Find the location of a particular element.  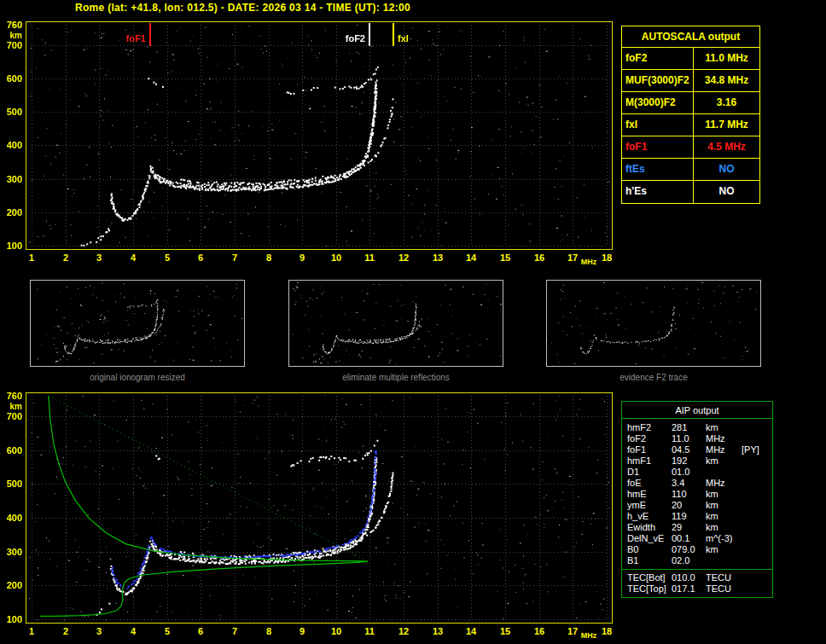

autoscala-row-foF1: foF14.5 MHz is located at coordinates (691, 148).